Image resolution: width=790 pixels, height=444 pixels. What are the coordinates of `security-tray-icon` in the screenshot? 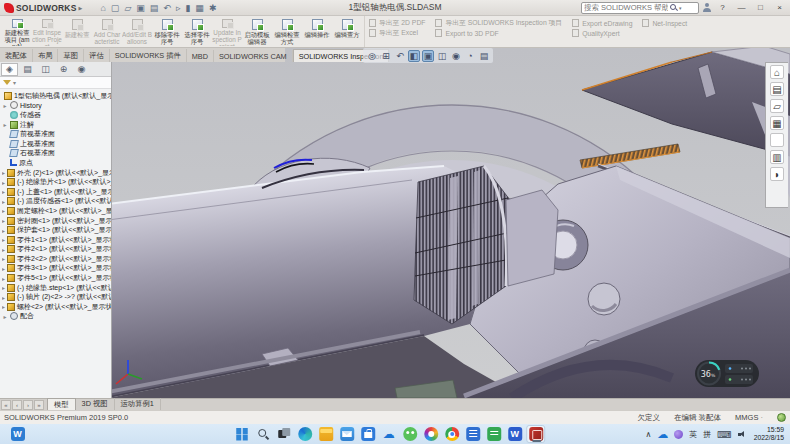 It's located at (678, 434).